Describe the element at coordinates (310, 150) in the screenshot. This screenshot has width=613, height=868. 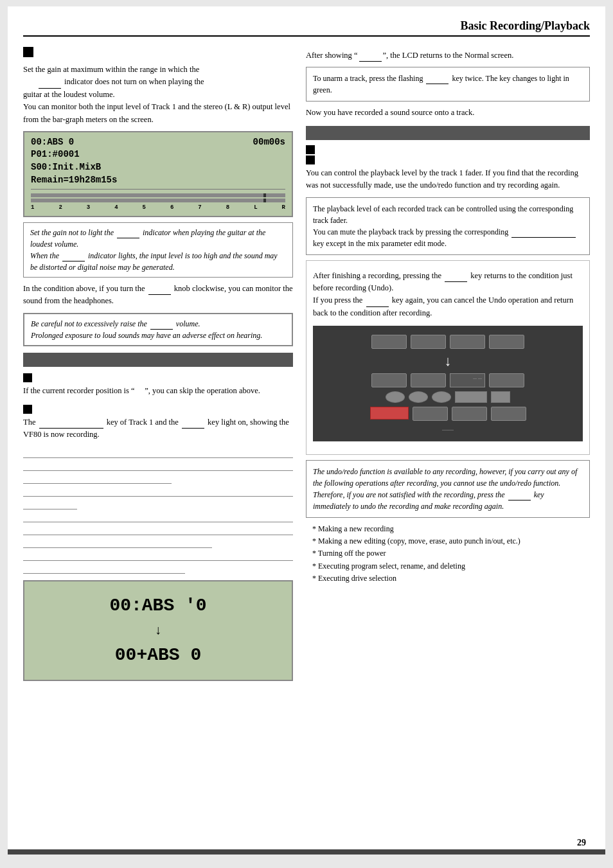
I see `section-marker-r1` at that location.